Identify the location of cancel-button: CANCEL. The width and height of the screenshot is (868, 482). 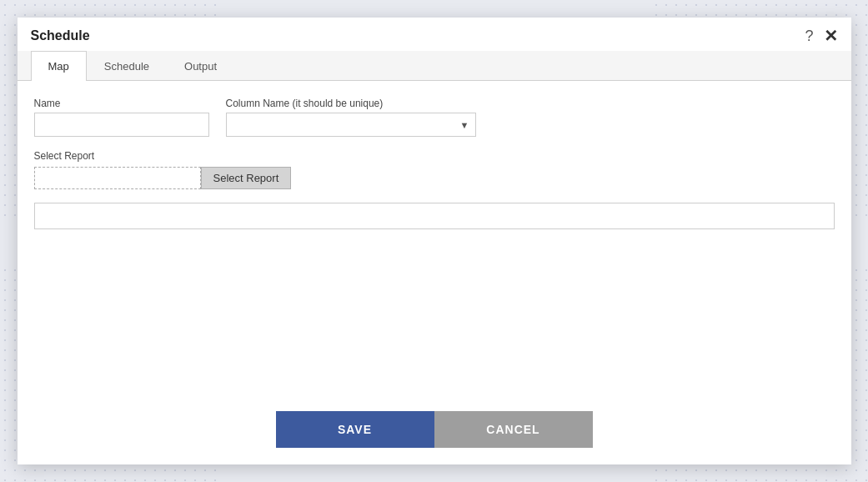
(514, 429).